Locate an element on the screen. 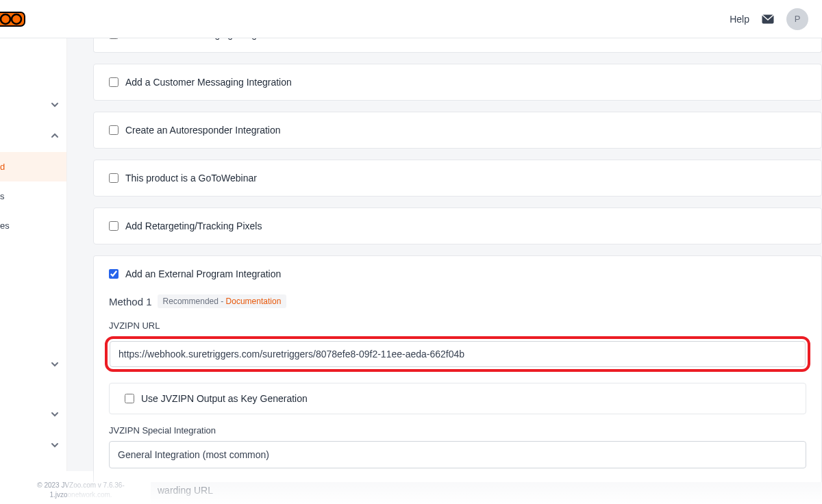 Image resolution: width=822 pixels, height=504 pixels. checkbox-output-key is located at coordinates (129, 399).